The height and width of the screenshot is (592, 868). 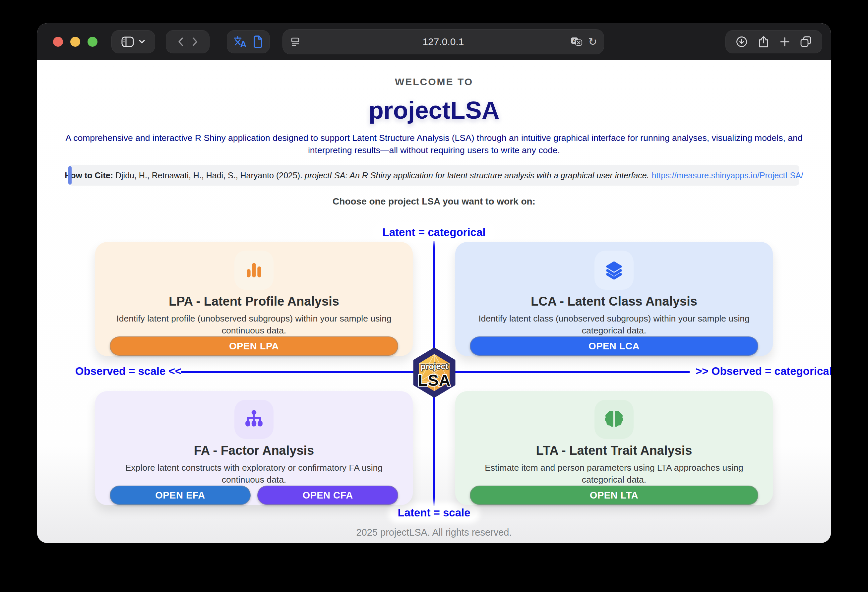 I want to click on history-nav-group, so click(x=187, y=42).